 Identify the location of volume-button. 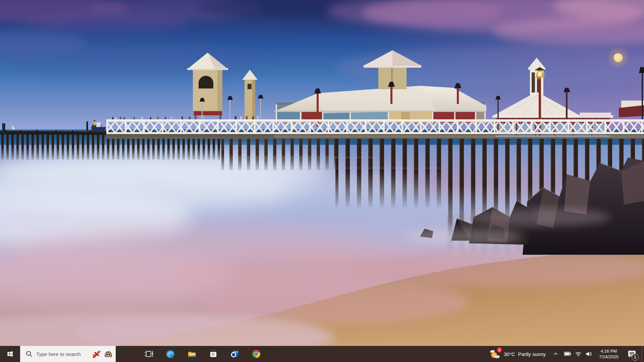
(589, 354).